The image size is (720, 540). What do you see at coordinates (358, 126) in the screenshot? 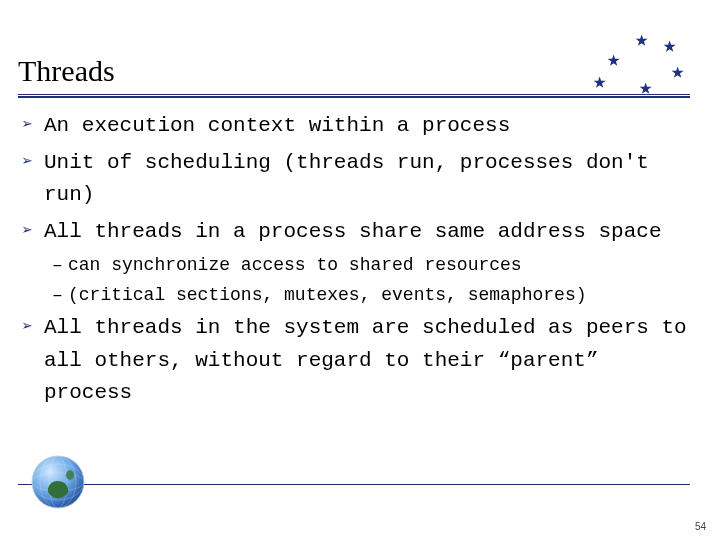
I see `bullet-level1: ➢ An execution context within a process` at bounding box center [358, 126].